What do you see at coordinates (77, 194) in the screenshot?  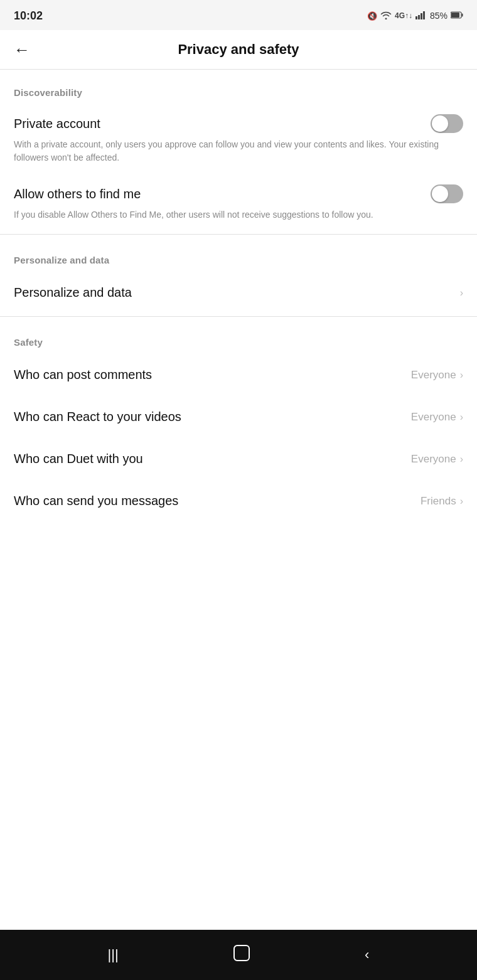 I see `allow-others-label: Allow others to find me` at bounding box center [77, 194].